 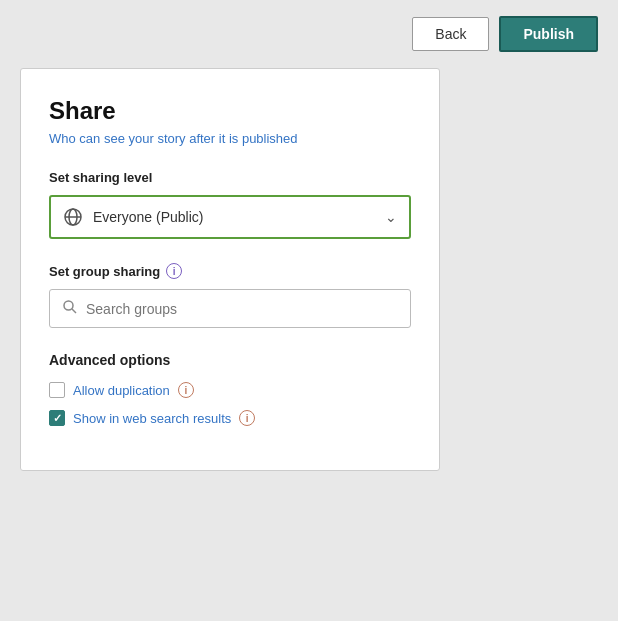 I want to click on card-subtitle: Who can see your story after it is publi…, so click(x=230, y=138).